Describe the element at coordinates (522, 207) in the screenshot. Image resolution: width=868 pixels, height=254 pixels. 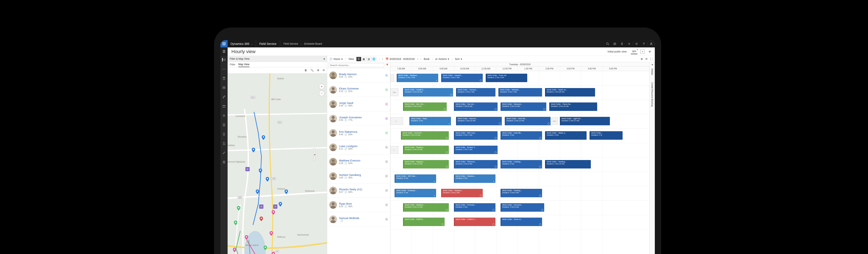
I see `work-order-block: Work Order - Incorrect...Duration: 2 hrs…` at that location.